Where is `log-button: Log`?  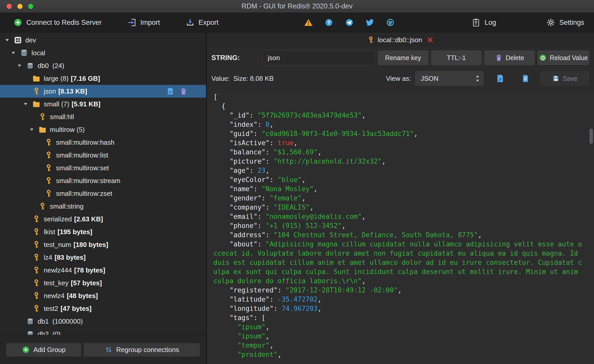
log-button: Log is located at coordinates (484, 22).